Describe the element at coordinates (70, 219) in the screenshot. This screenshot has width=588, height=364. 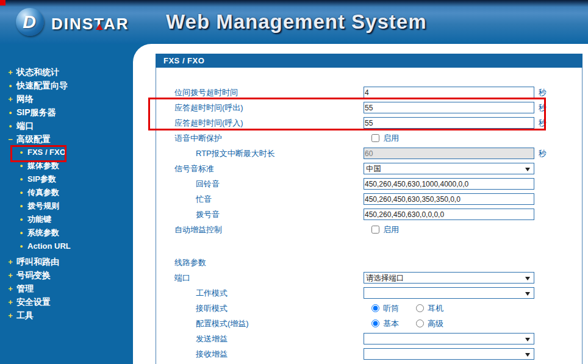
I see `sidebar-item-function-keys: •功能键` at that location.